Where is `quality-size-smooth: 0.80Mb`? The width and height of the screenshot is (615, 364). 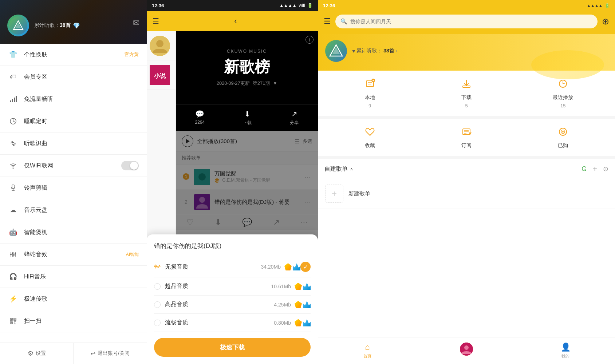
quality-size-smooth: 0.80Mb is located at coordinates (283, 323).